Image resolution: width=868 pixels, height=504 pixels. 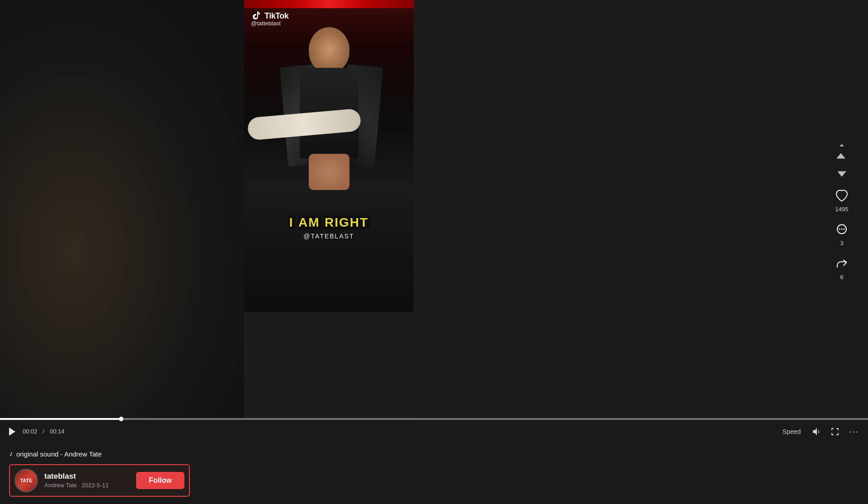 What do you see at coordinates (816, 432) in the screenshot?
I see `volume-button` at bounding box center [816, 432].